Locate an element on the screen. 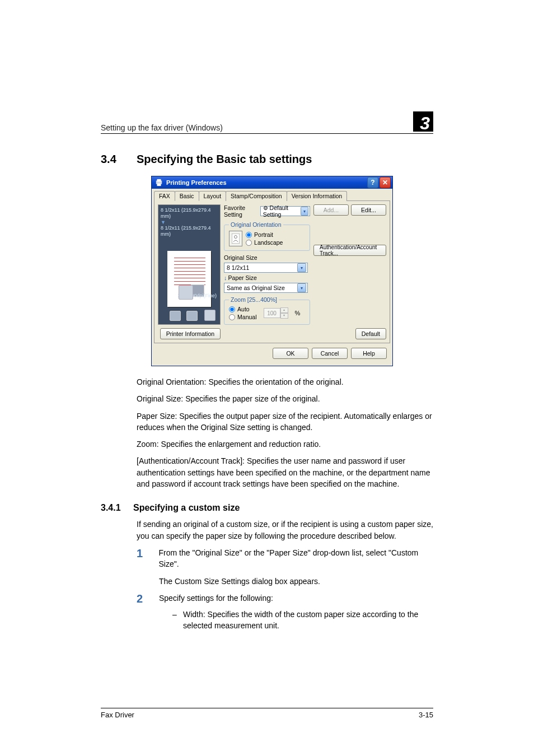  help-button: Help is located at coordinates (369, 353).